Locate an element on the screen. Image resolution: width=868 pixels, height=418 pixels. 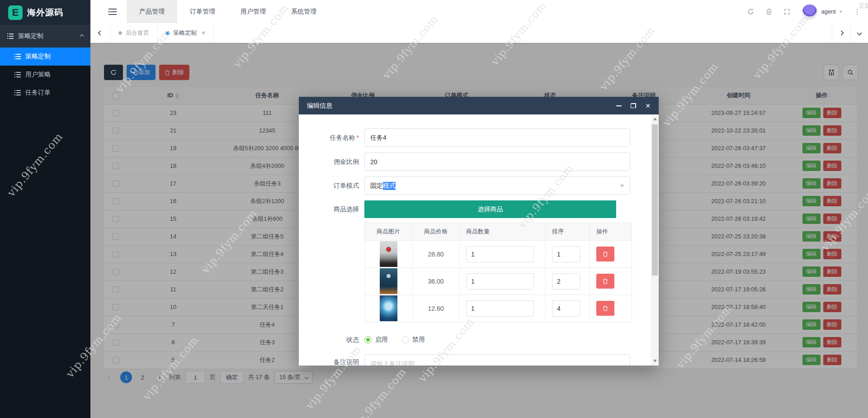
chevron-up-icon is located at coordinates (82, 36).